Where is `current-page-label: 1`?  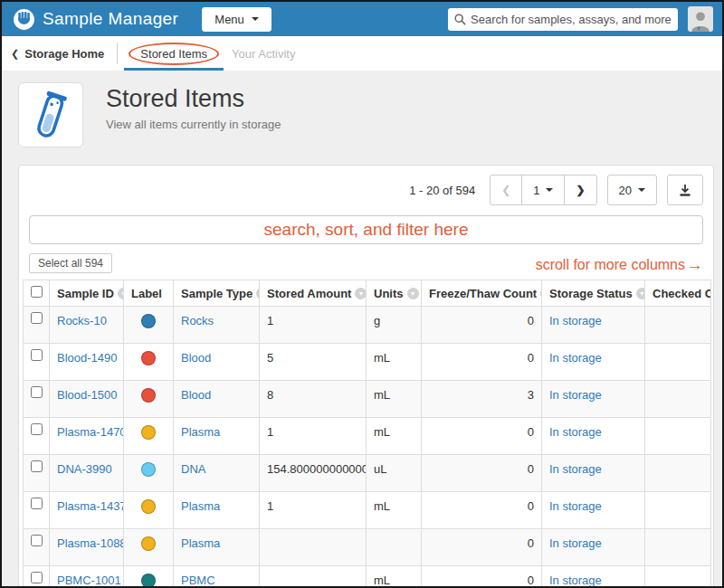 current-page-label: 1 is located at coordinates (536, 190).